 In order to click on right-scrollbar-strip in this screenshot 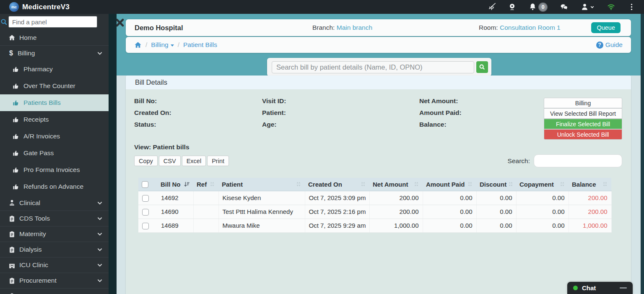, I will do `click(642, 154)`.